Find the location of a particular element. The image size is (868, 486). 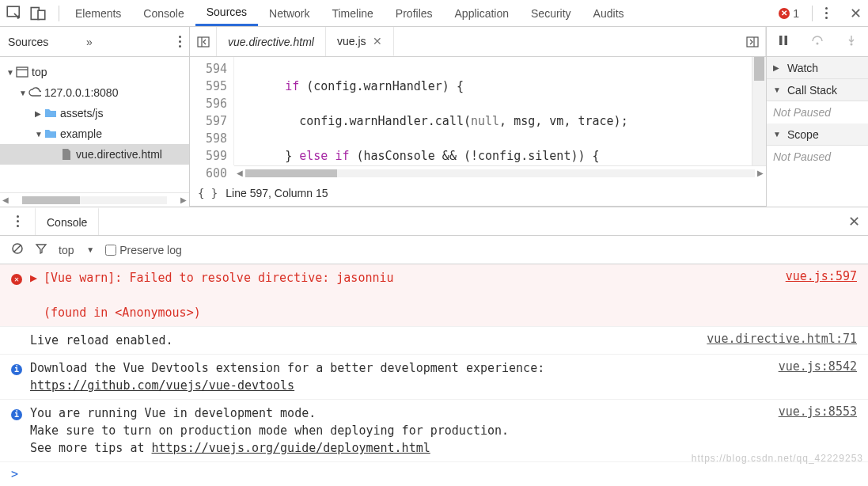

sidebar-title: Sources is located at coordinates (43, 42).